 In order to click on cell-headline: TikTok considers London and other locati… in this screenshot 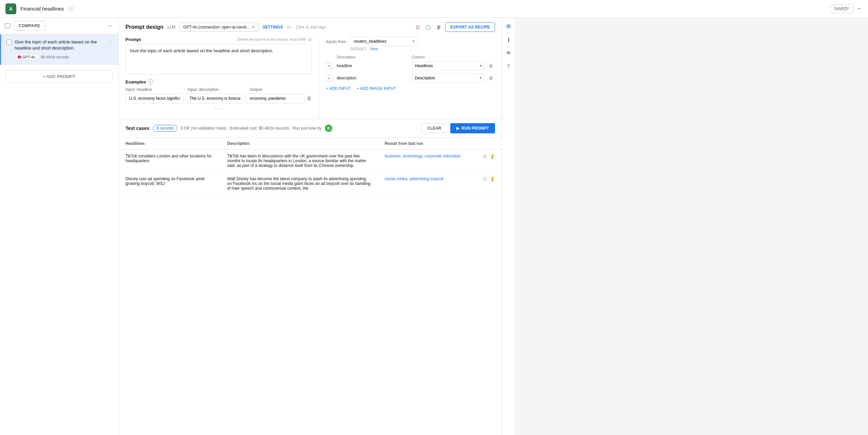, I will do `click(170, 161)`.